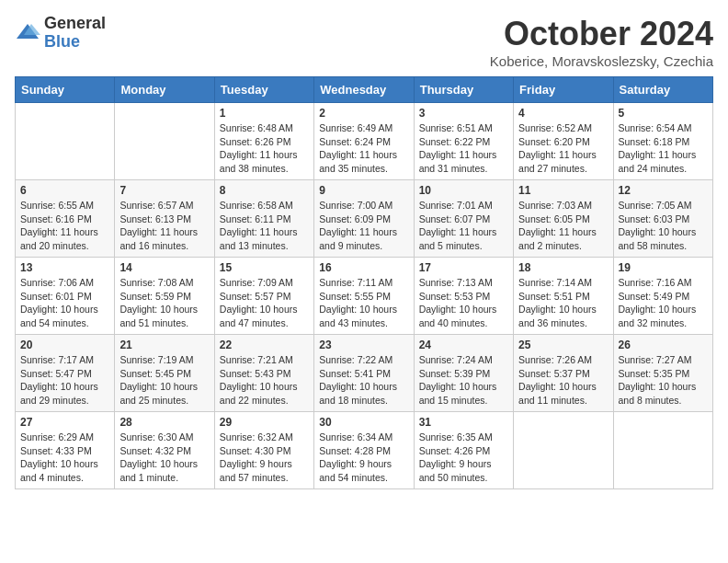 The image size is (728, 563). I want to click on day-info: Sunrise: 6:29 AMSunset: 4:33 PMDaylight:…, so click(64, 458).